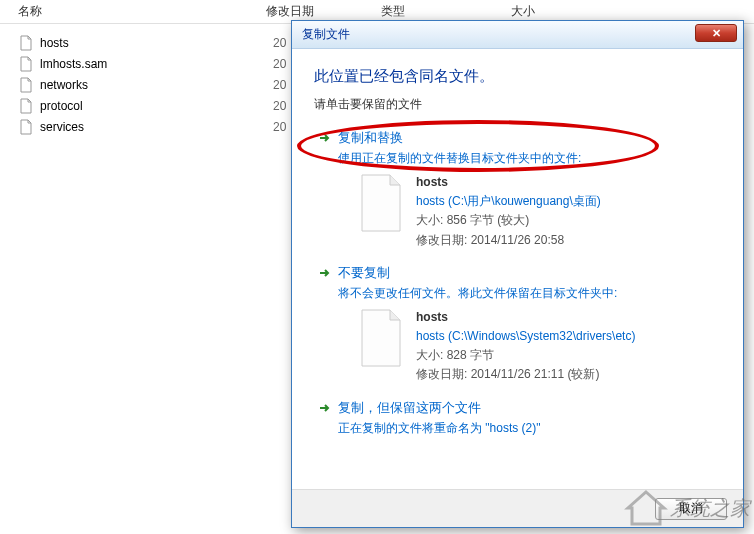 The width and height of the screenshot is (754, 534). I want to click on watermark: 系统之家, so click(687, 508).